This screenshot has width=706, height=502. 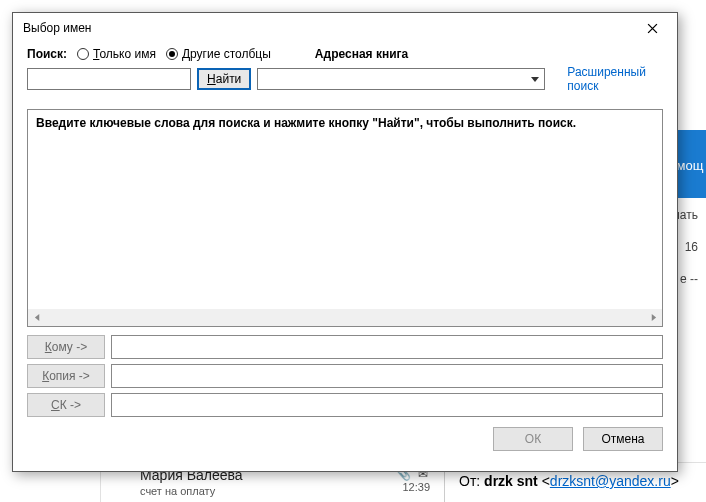 What do you see at coordinates (37, 318) in the screenshot?
I see `scroll-left-icon` at bounding box center [37, 318].